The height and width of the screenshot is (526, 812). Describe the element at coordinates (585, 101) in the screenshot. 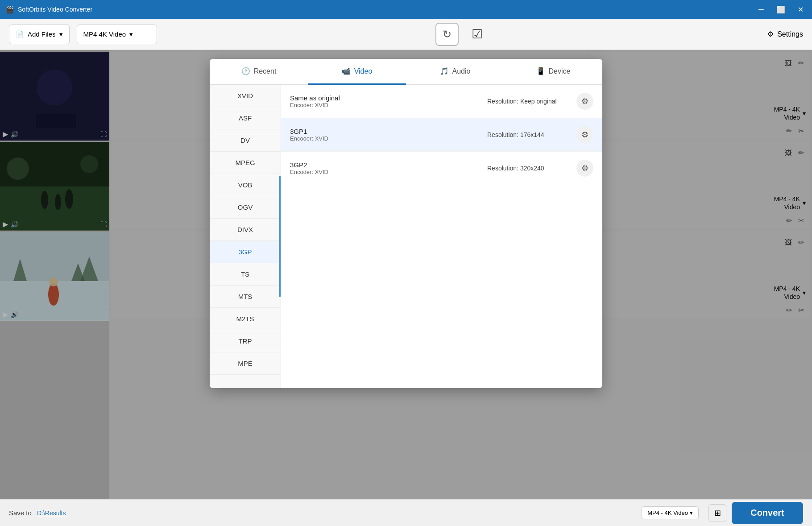

I see `preset-gear-button-1: ⚙` at that location.